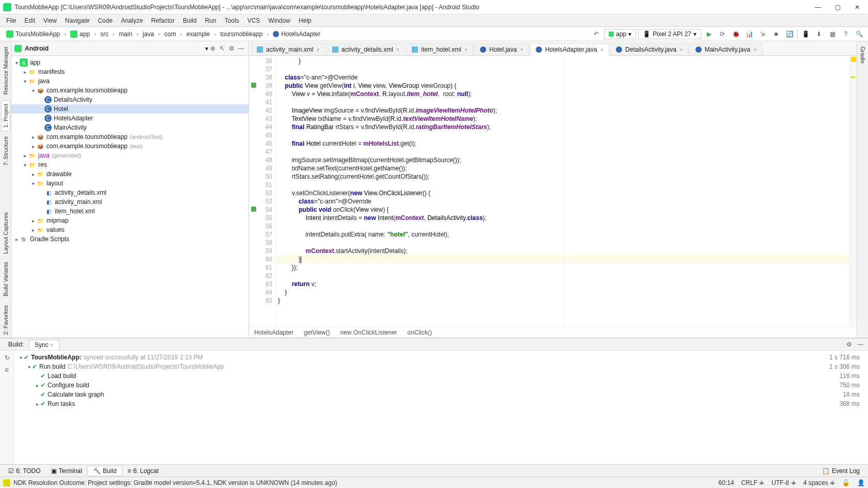 The image size is (868, 488). I want to click on tree-pkg-main: ▾📦com.example.toursmoblieapp, so click(130, 90).